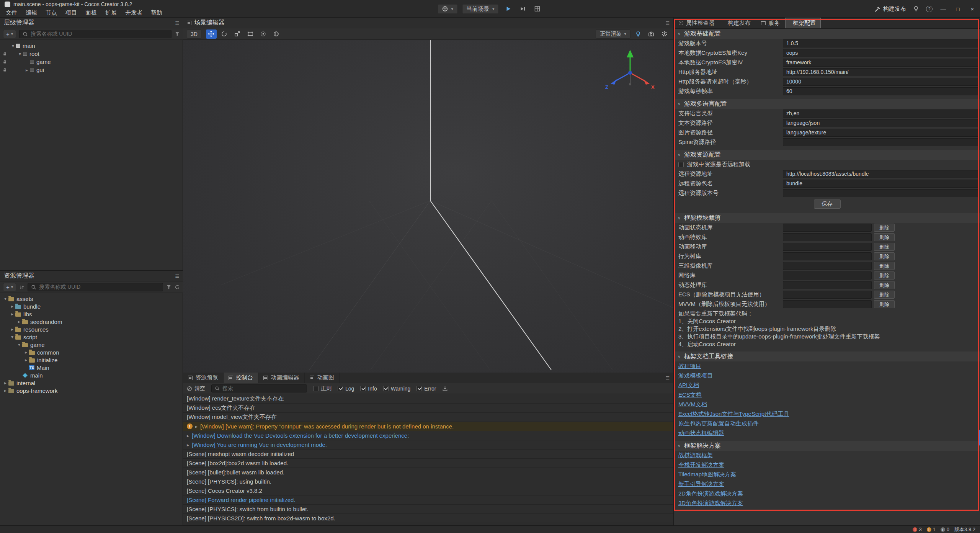  What do you see at coordinates (701, 433) in the screenshot?
I see `doc-link: 动画状态机编辑器` at bounding box center [701, 433].